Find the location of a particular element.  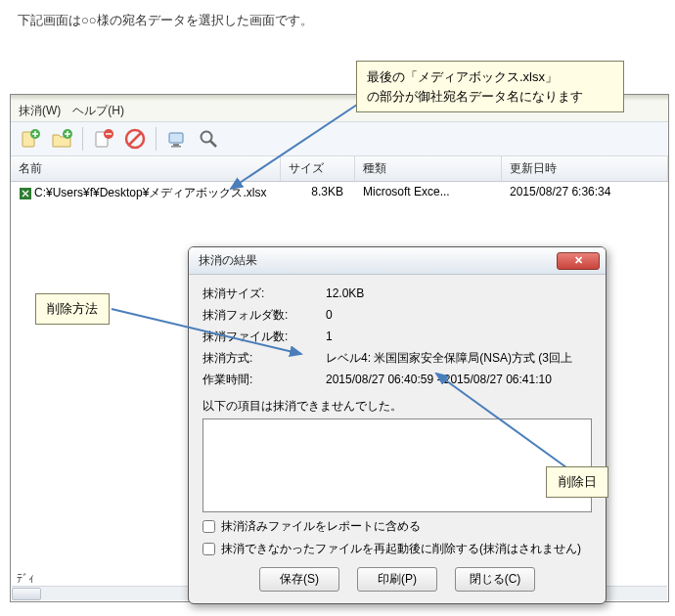

size-value: 12.0KB is located at coordinates (459, 293).